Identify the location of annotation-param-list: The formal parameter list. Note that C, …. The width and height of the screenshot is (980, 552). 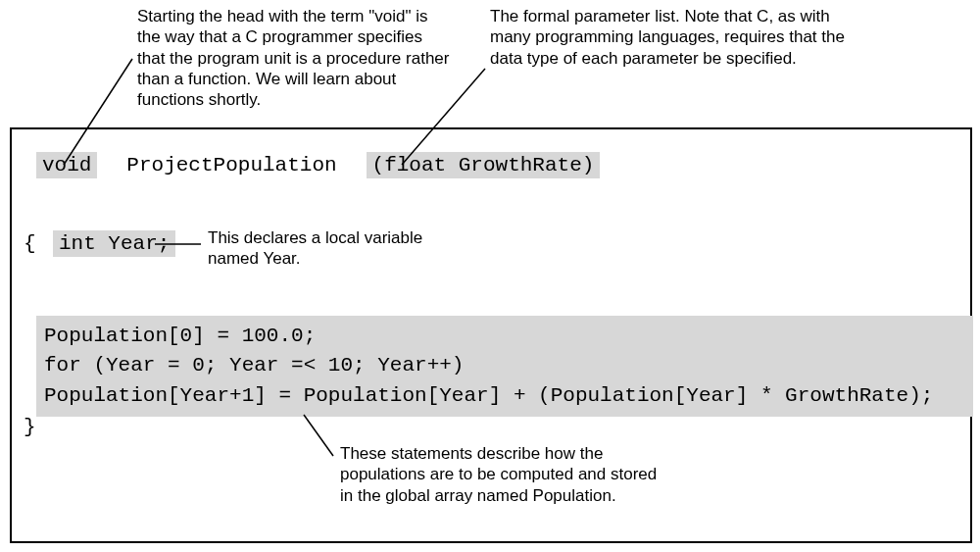
(671, 37).